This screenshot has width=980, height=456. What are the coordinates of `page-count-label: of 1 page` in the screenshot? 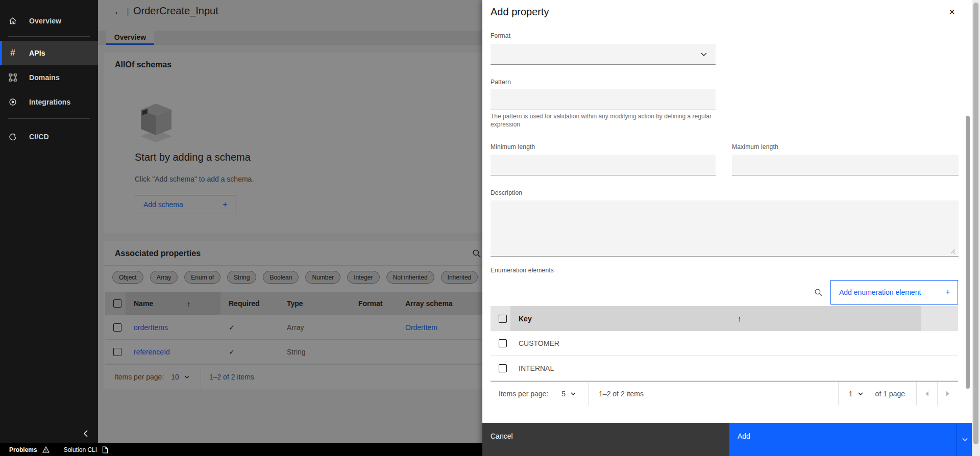 It's located at (890, 394).